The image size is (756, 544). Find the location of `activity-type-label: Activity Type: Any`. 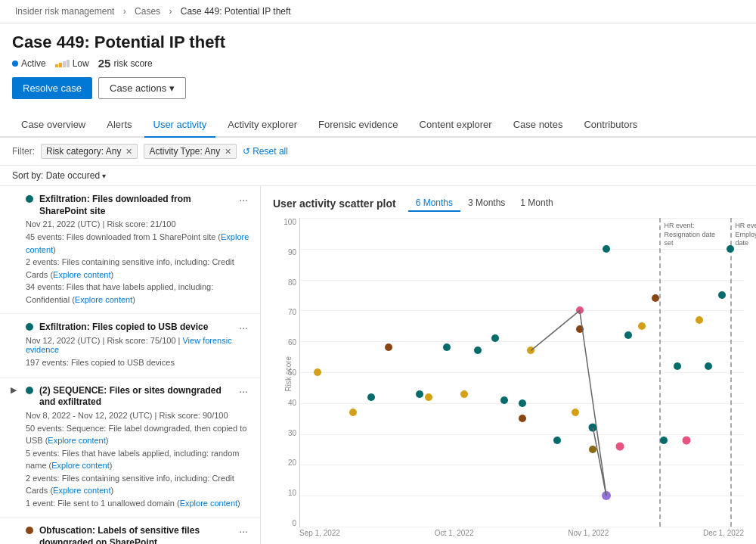

activity-type-label: Activity Type: Any is located at coordinates (184, 151).